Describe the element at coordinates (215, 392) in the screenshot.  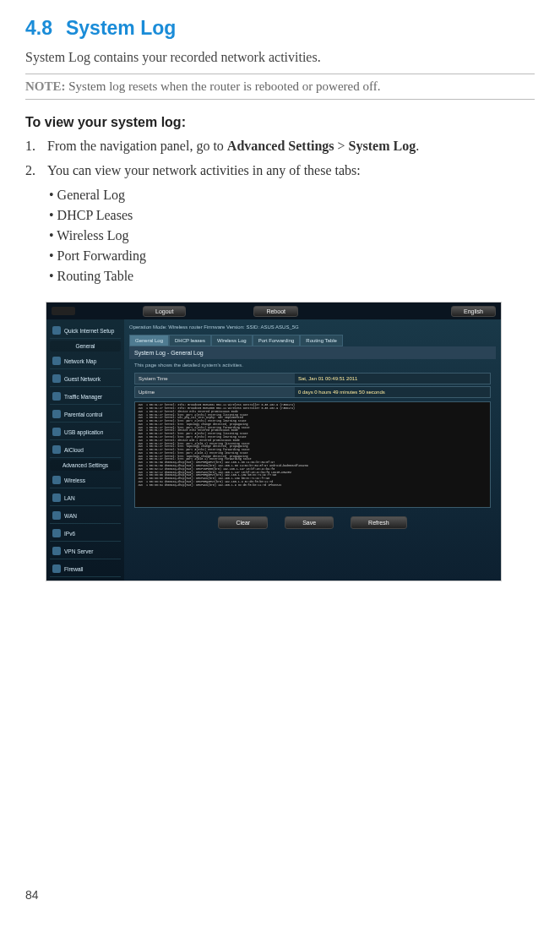
I see `uptime-label: Uptime` at that location.